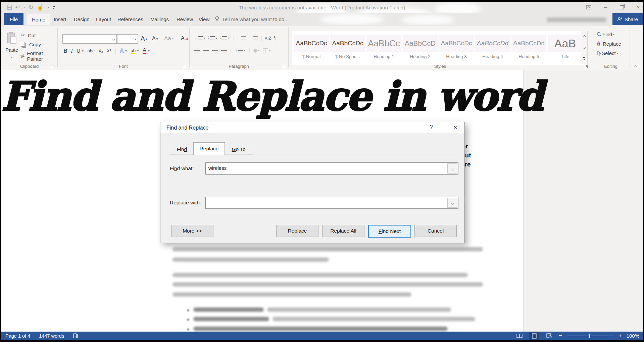 Image resolution: width=644 pixels, height=342 pixels. I want to click on styles-dialog-launcher, so click(586, 66).